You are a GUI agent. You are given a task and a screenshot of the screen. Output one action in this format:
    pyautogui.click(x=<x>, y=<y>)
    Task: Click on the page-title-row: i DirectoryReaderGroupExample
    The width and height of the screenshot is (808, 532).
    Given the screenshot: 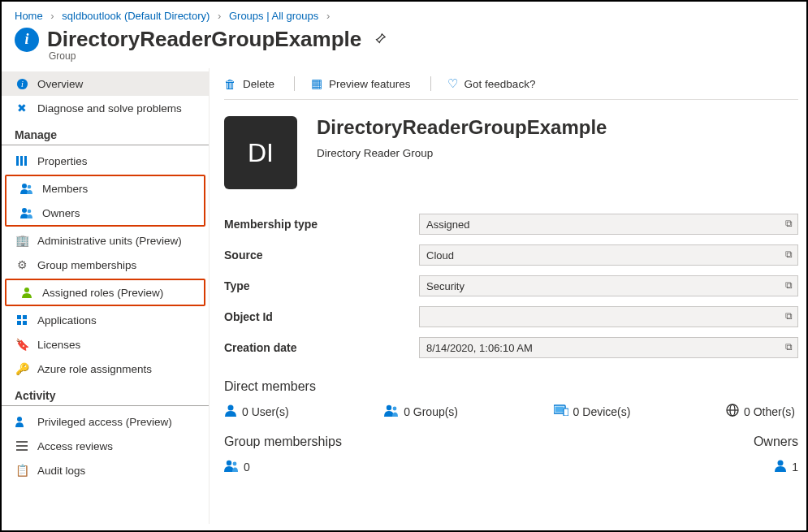 What is the action you would take?
    pyautogui.click(x=404, y=39)
    